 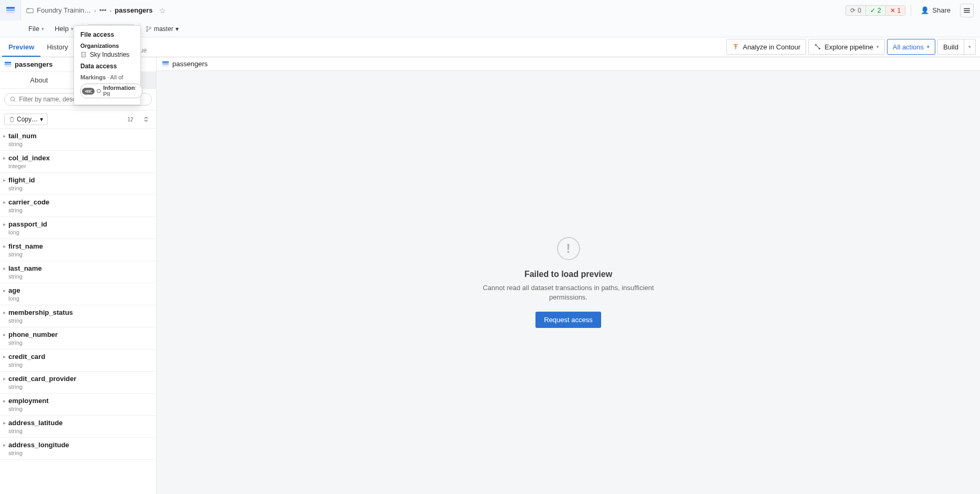 What do you see at coordinates (13, 99) in the screenshot?
I see `search-icon` at bounding box center [13, 99].